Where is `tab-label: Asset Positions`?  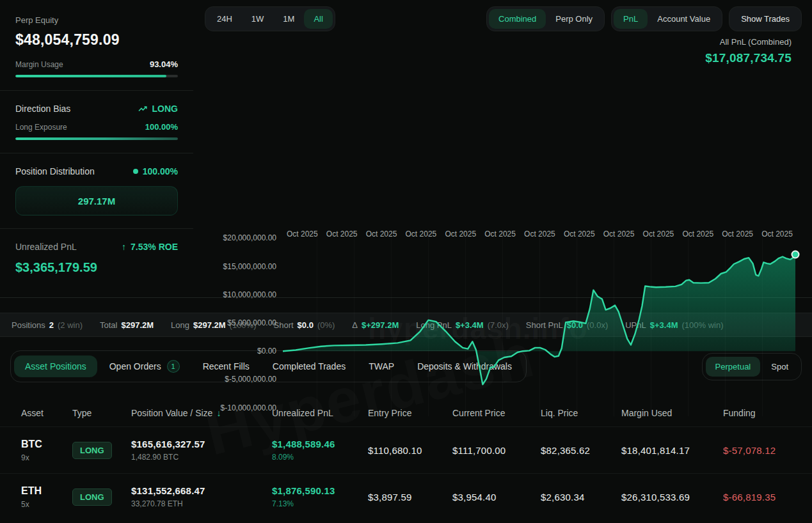 tab-label: Asset Positions is located at coordinates (56, 366).